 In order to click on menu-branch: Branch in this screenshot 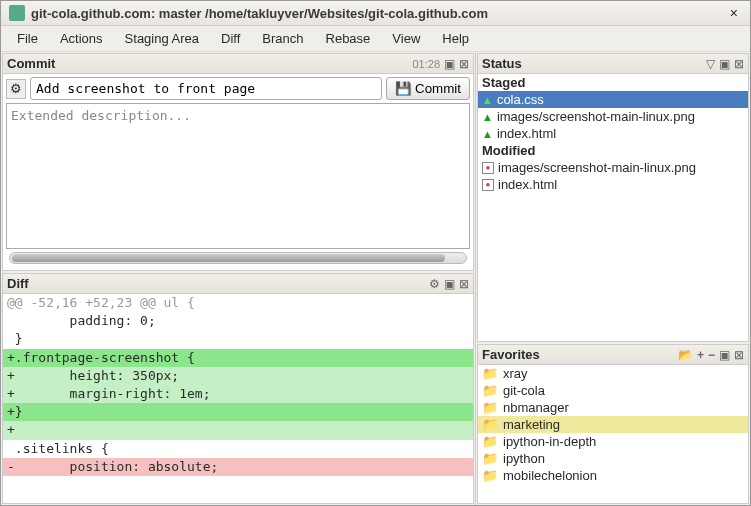, I will do `click(282, 38)`.